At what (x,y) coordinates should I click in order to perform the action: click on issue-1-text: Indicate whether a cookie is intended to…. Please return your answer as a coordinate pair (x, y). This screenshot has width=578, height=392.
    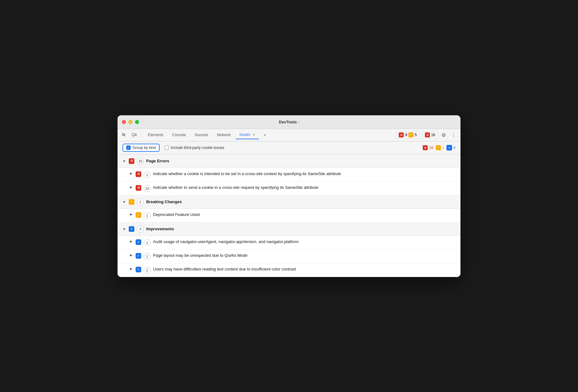
    Looking at the image, I should click on (247, 174).